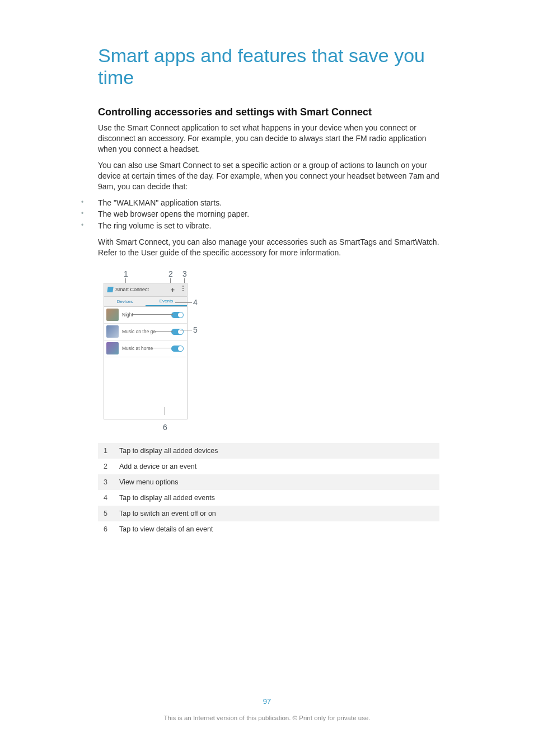 This screenshot has height=756, width=534. What do you see at coordinates (269, 248) in the screenshot?
I see `paragraph-3: With Smart Connect, you can also manage …` at bounding box center [269, 248].